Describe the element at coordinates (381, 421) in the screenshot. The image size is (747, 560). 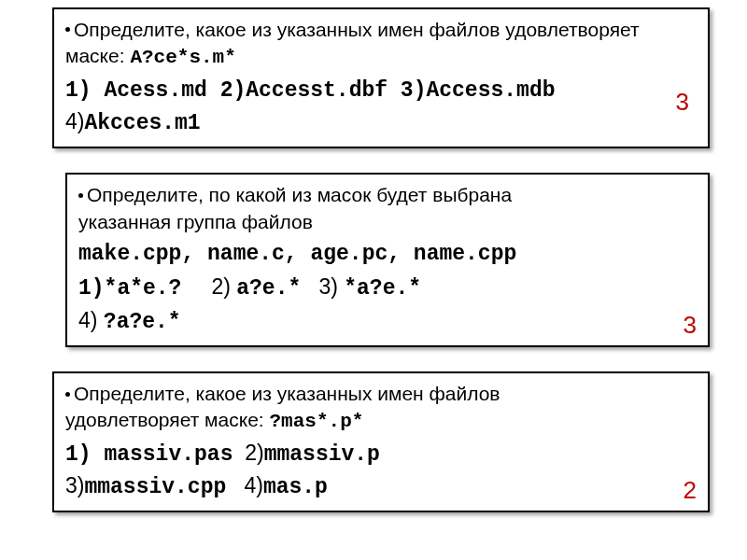
I see `q3-line2: удовлетворяет маске: ?mas*.p*` at that location.